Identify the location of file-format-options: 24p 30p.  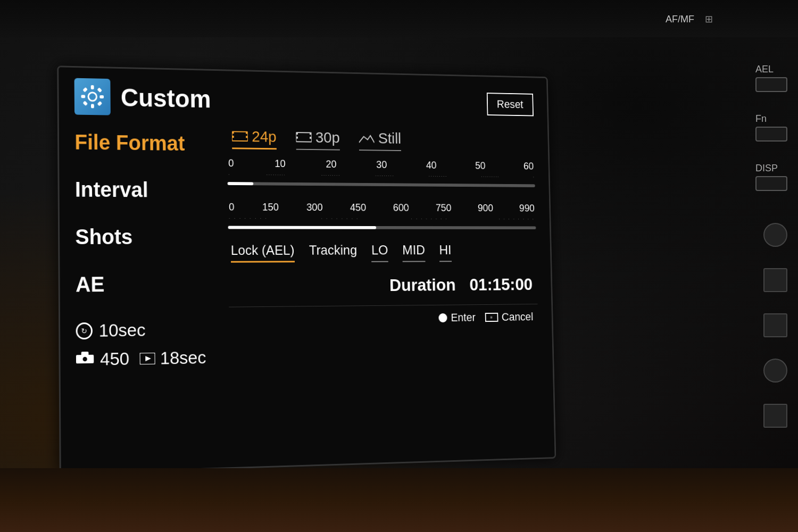
(380, 139).